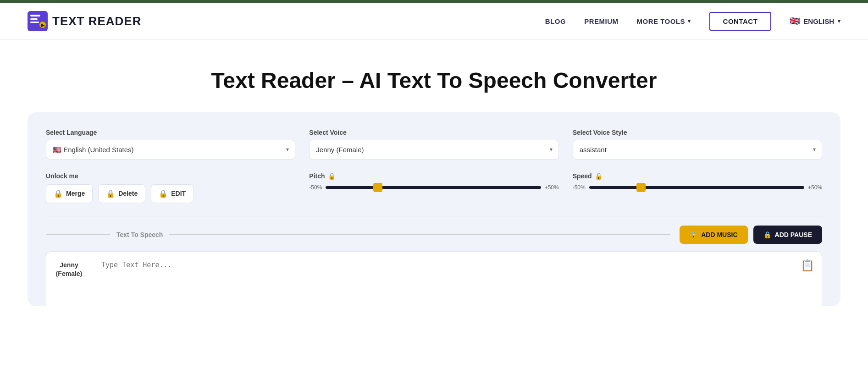 The image size is (868, 380). I want to click on add-music-button: 🔒 ADD MUSIC, so click(713, 235).